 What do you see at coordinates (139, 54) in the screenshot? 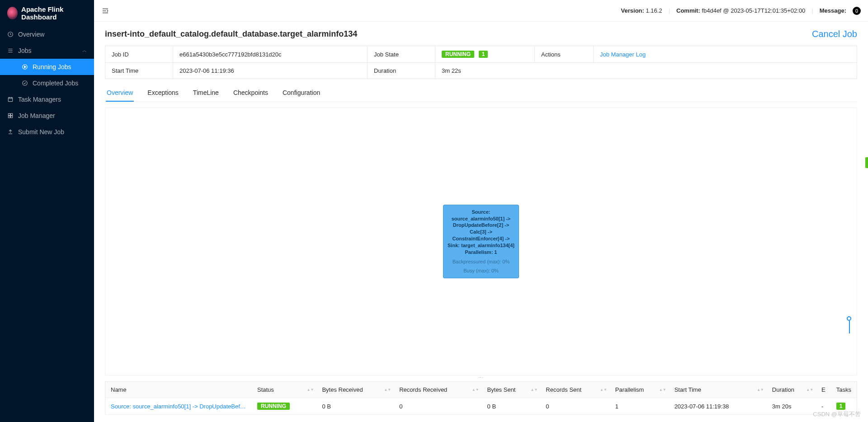
I see `job-id-label: Job ID` at bounding box center [139, 54].